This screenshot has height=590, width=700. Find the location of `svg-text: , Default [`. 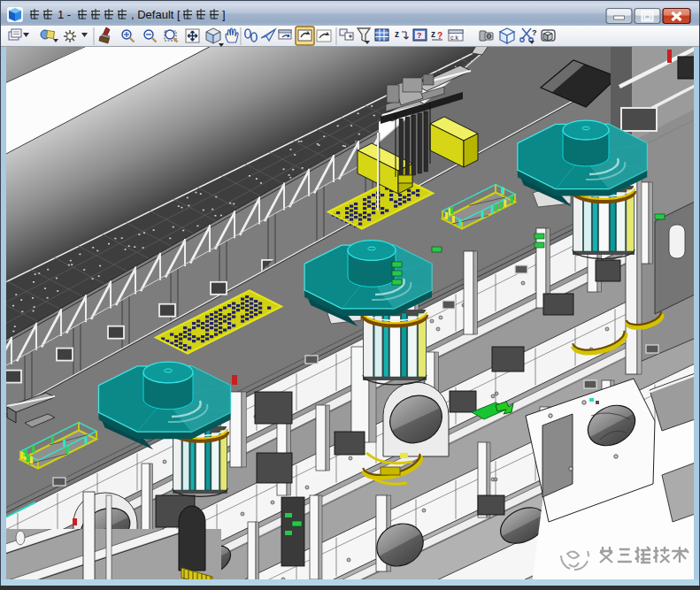

svg-text: , Default [ is located at coordinates (156, 14).